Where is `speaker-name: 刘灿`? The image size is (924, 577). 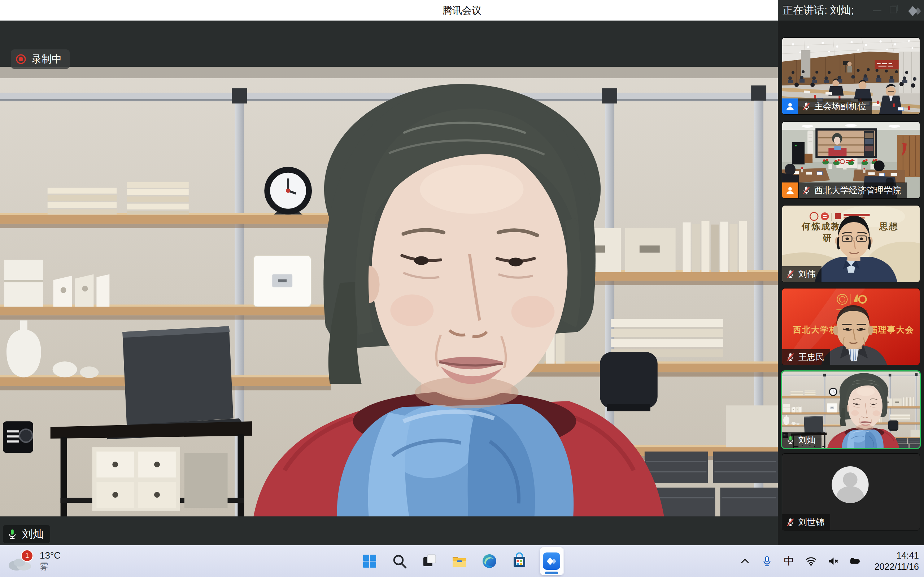
speaker-name: 刘灿 is located at coordinates (33, 534).